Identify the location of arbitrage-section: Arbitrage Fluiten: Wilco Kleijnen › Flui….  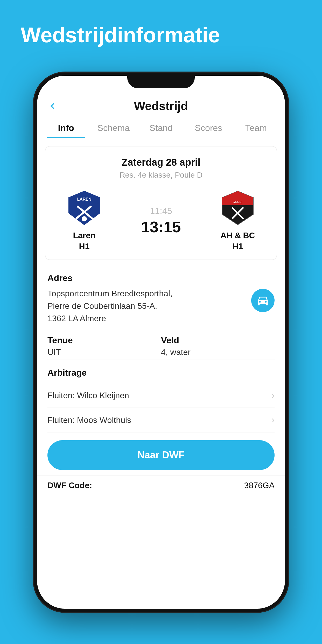
(161, 399).